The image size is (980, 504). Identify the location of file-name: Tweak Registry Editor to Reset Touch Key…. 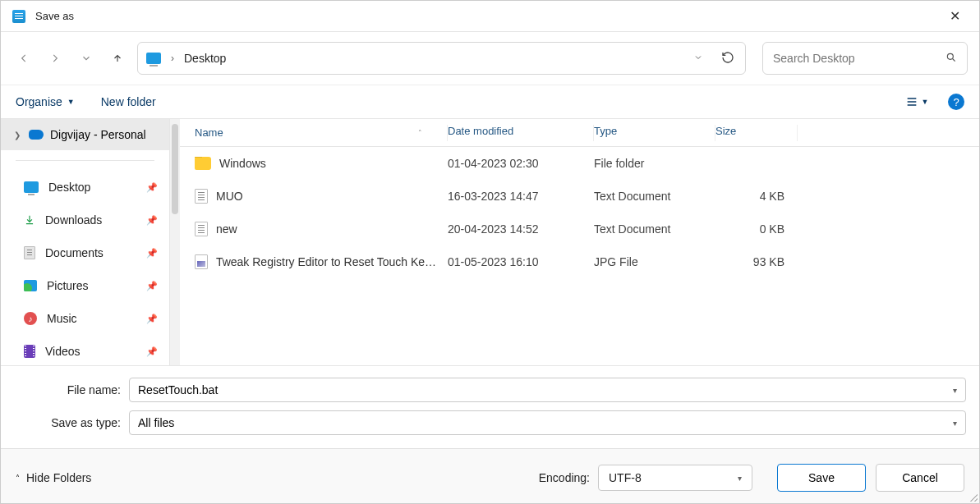
(327, 262).